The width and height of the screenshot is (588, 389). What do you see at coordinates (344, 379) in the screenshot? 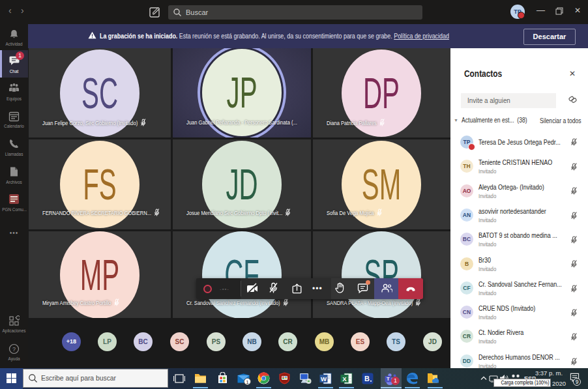
I see `svg-text: X` at bounding box center [344, 379].